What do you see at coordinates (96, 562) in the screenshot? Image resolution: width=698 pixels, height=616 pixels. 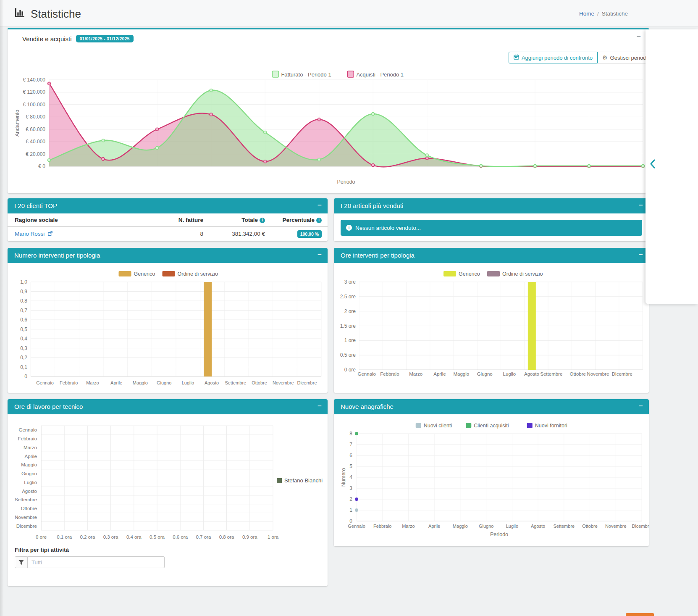 I see `filter-activity-input` at bounding box center [96, 562].